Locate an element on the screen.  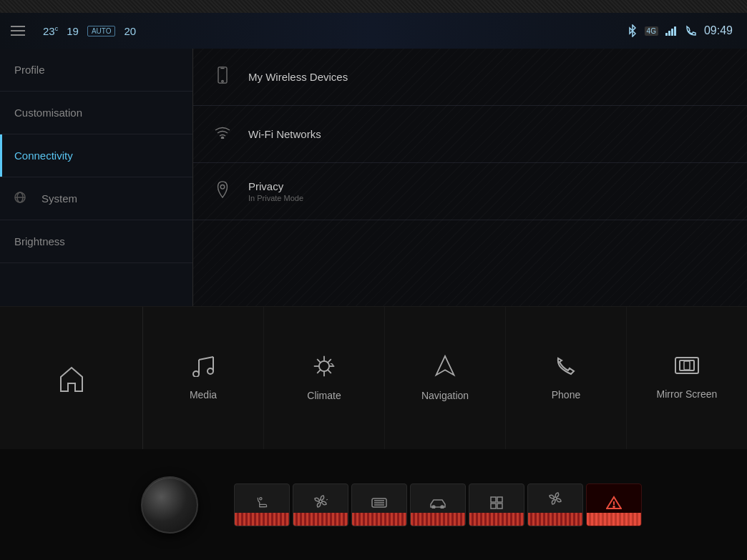
sidebar-item-profile: Profile is located at coordinates (96, 70).